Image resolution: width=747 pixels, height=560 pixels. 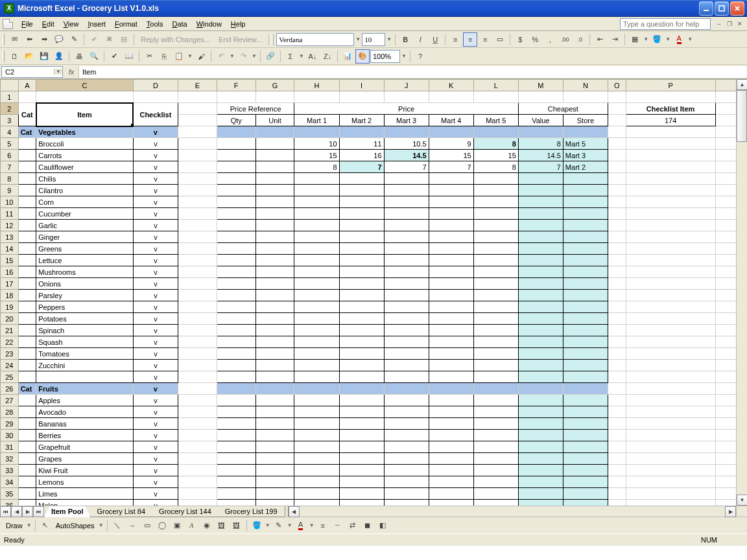 I want to click on close-button, so click(x=737, y=8).